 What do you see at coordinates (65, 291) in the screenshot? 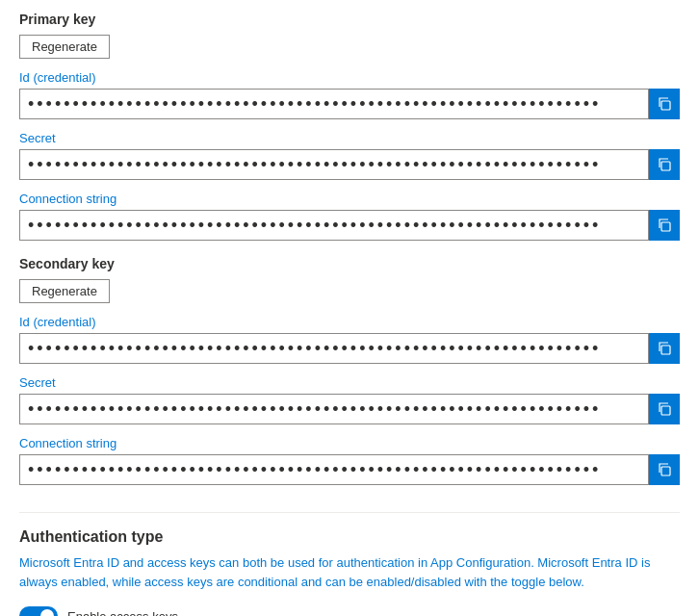
I see `secondary-regenerate-button: Regenerate` at bounding box center [65, 291].